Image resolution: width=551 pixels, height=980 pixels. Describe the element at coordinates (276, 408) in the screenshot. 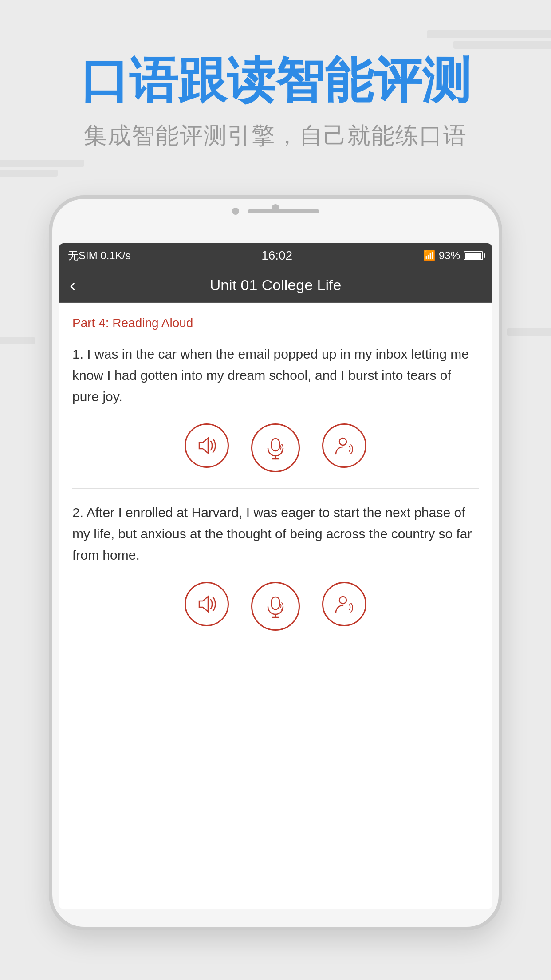

I see `reading-item-1: 1. I was in the car when the email poppe…` at that location.